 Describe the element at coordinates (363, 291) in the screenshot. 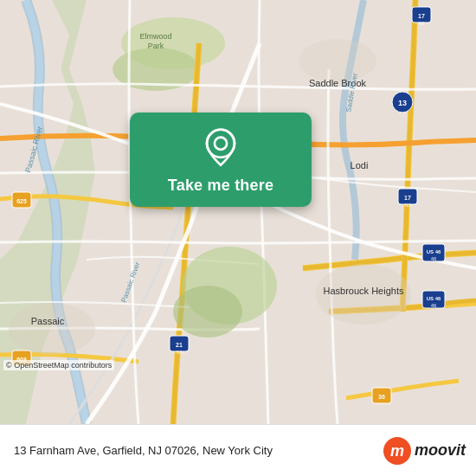

I see `svg-text: Hasbrouck Heights` at that location.